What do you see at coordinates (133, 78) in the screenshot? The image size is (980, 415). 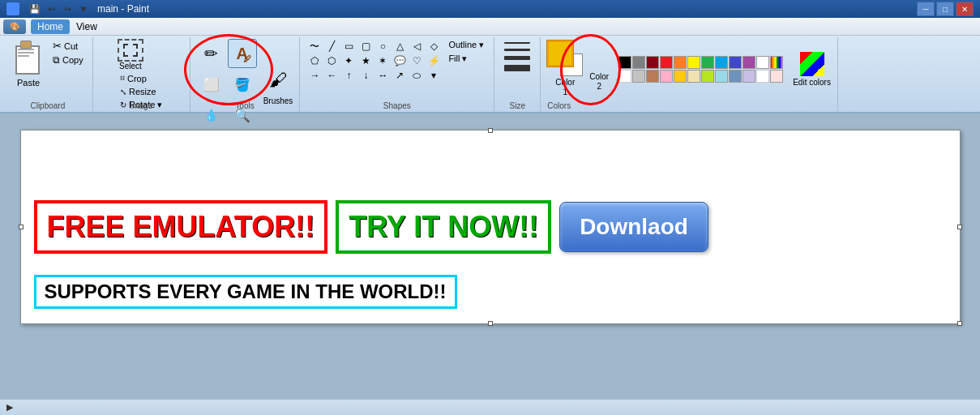 I see `crop-button: ⌗ Crop` at bounding box center [133, 78].